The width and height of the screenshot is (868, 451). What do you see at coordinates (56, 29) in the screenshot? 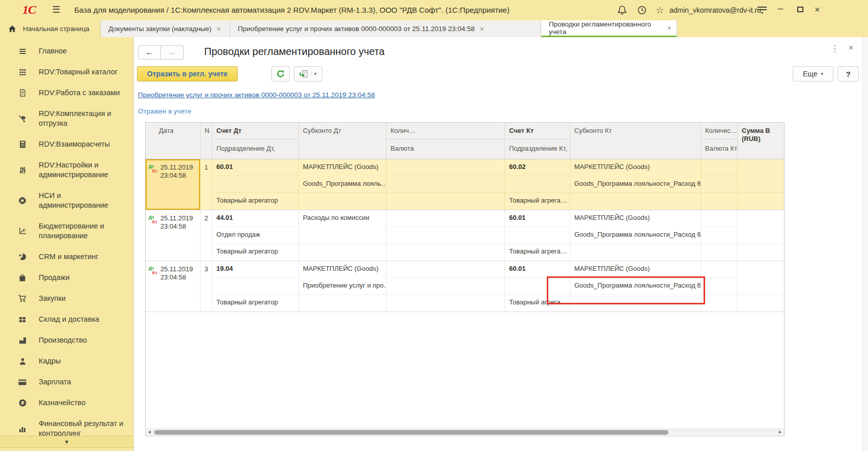
I see `tab-label: Начальная страница` at bounding box center [56, 29].